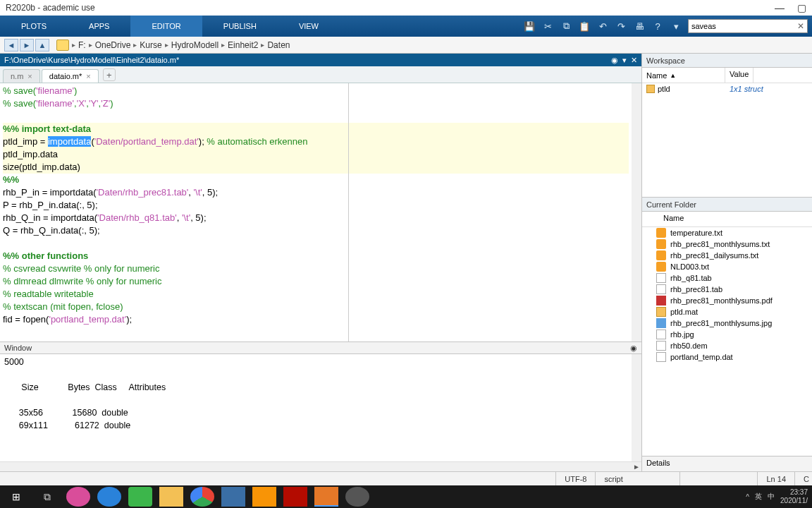 The width and height of the screenshot is (812, 508). What do you see at coordinates (295, 497) in the screenshot?
I see `acrobat-icon` at bounding box center [295, 497].